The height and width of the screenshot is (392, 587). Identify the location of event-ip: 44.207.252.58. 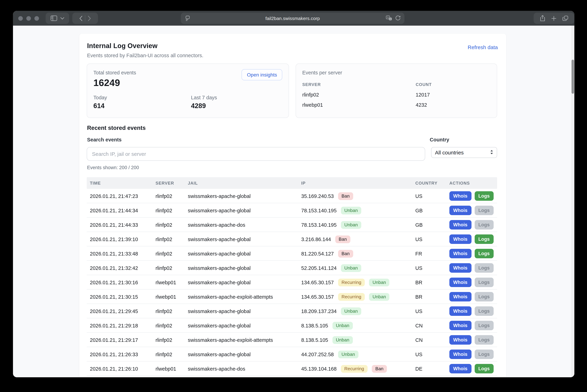
(317, 354).